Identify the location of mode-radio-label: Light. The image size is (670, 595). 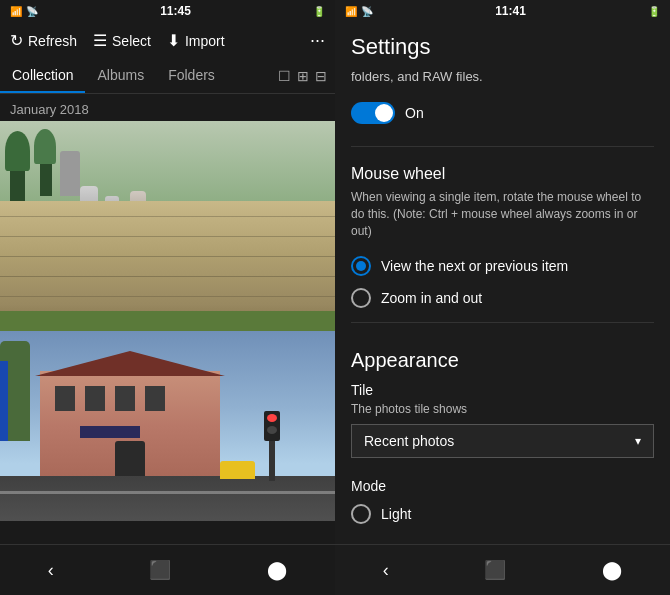
(396, 514).